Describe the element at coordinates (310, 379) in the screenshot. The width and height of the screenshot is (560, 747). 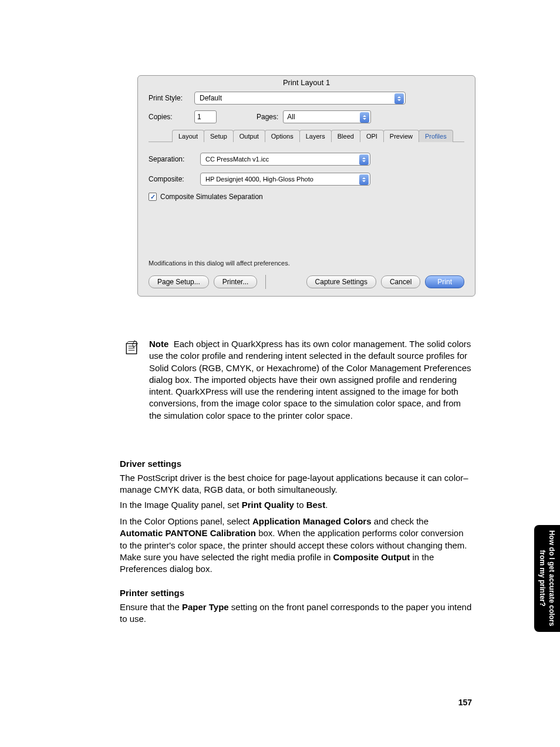
I see `note-body: Each object in QuarkXpress has its own c…` at that location.